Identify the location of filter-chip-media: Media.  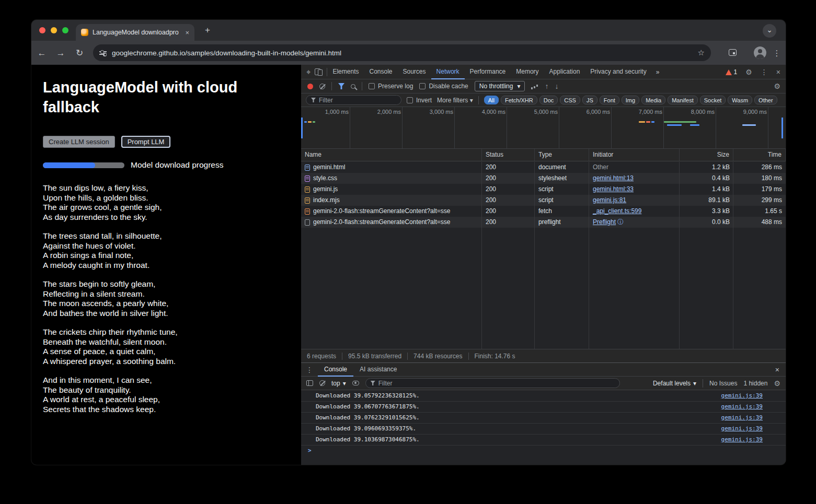
(653, 100).